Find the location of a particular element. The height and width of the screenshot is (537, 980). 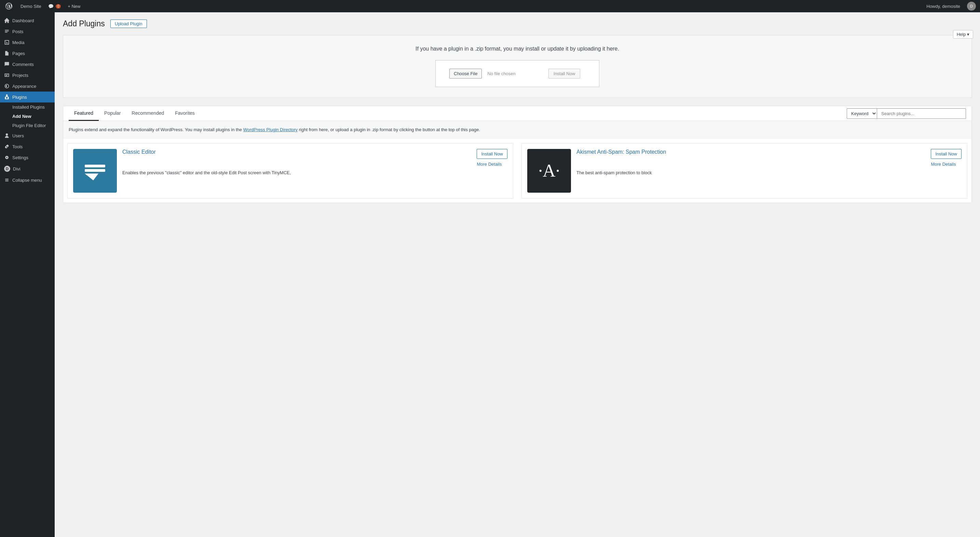

akismet-more-details: More Details is located at coordinates (943, 164).